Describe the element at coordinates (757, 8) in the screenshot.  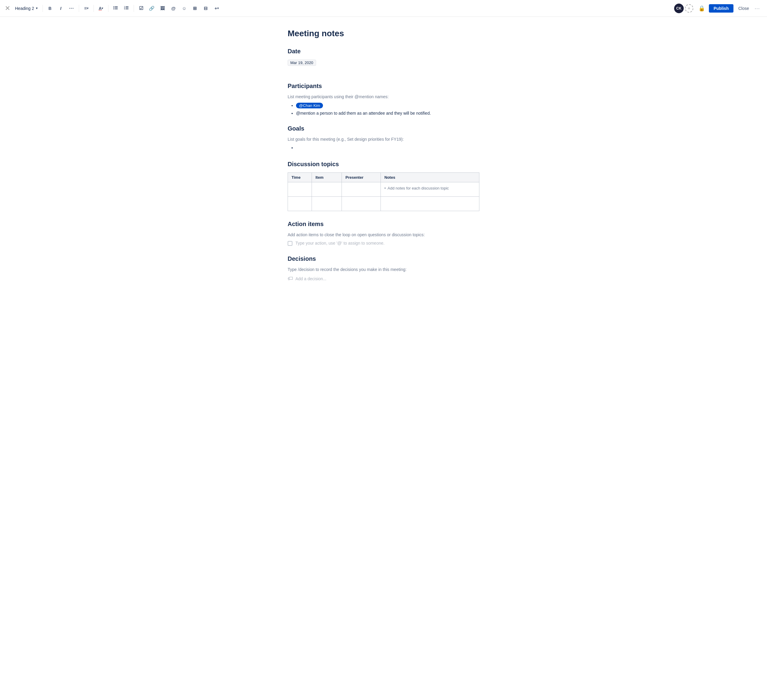
I see `more-options-button: ···` at that location.